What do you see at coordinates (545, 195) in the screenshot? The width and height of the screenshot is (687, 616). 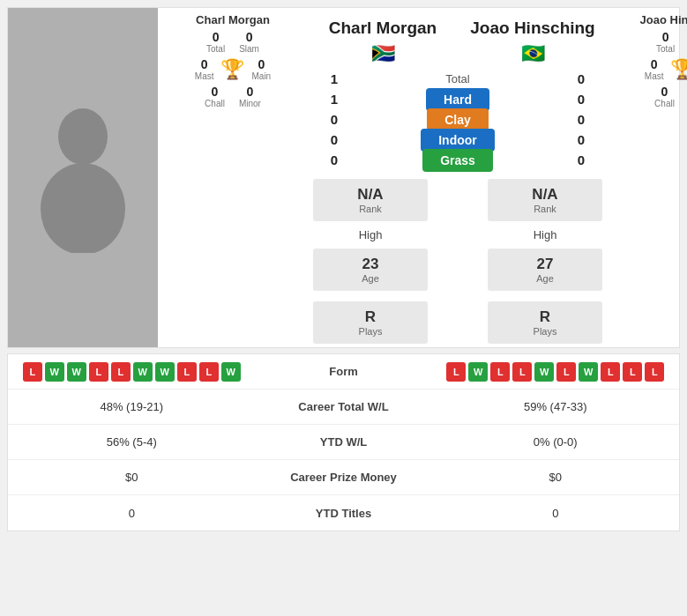 I see `right-rank-value: N/A` at bounding box center [545, 195].